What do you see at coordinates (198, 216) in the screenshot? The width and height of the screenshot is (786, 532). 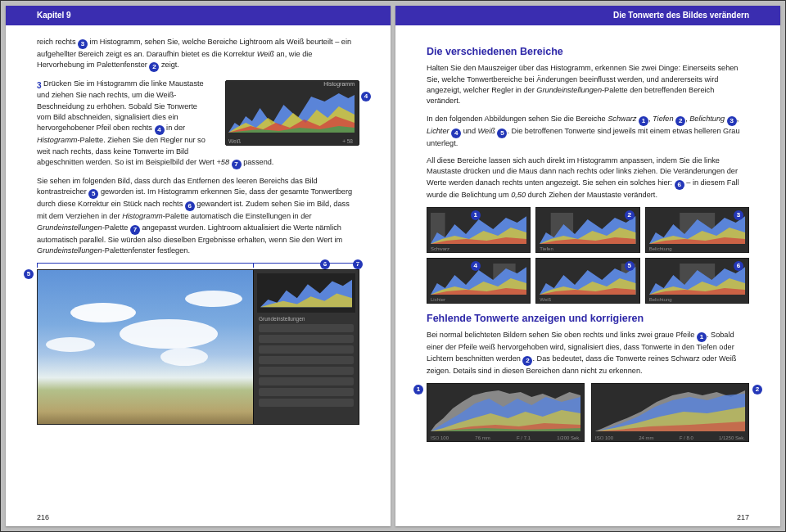 I see `paragraph: Sie sehen im folgenden Bild, dass durch …` at bounding box center [198, 216].